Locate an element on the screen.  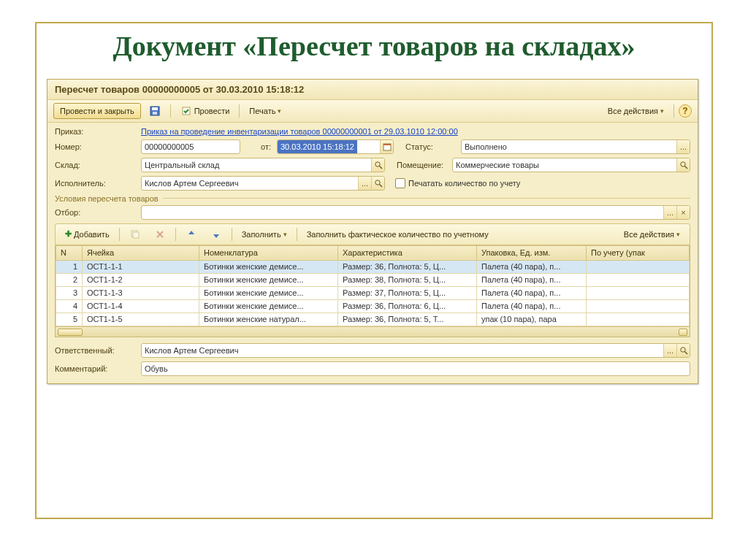
table-row: 3ОСТ1-1-3Ботинки женские демисе...Размер… is located at coordinates (373, 293).